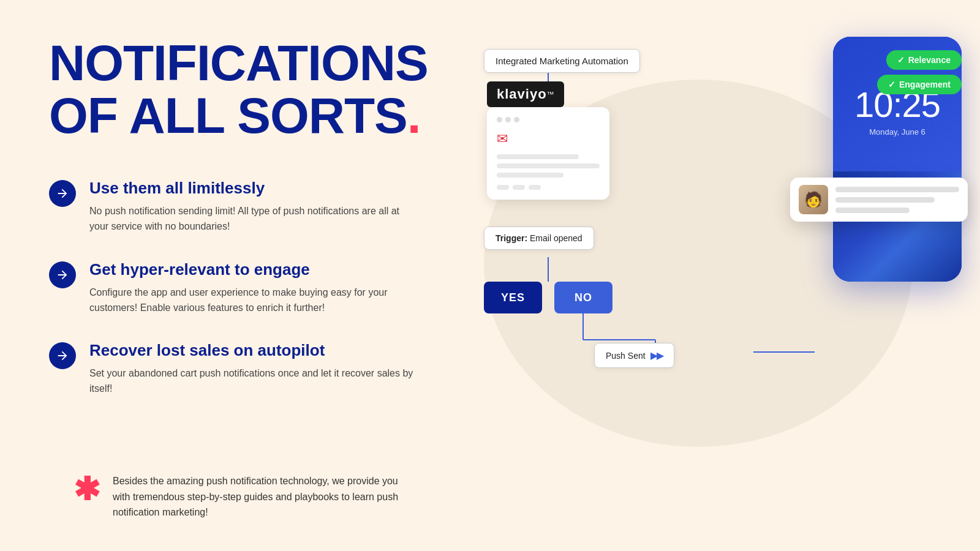  What do you see at coordinates (919, 84) in the screenshot?
I see `engagement-badge: ✓ Engagement` at bounding box center [919, 84].